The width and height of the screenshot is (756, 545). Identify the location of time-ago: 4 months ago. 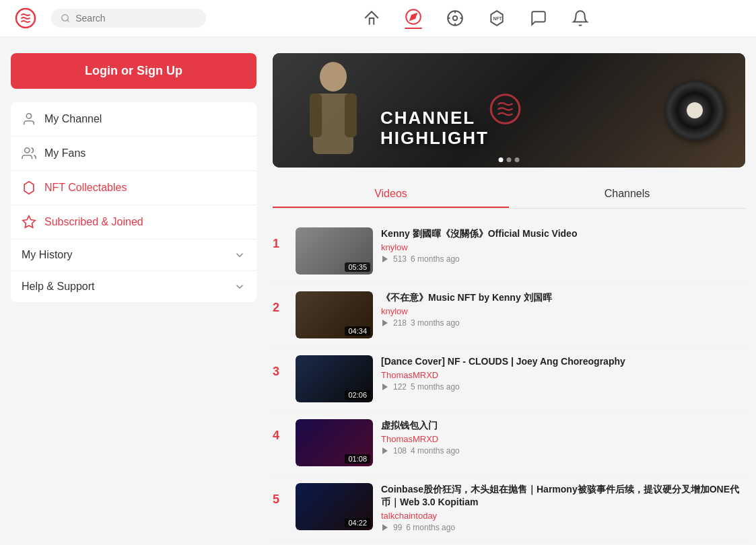
(435, 451).